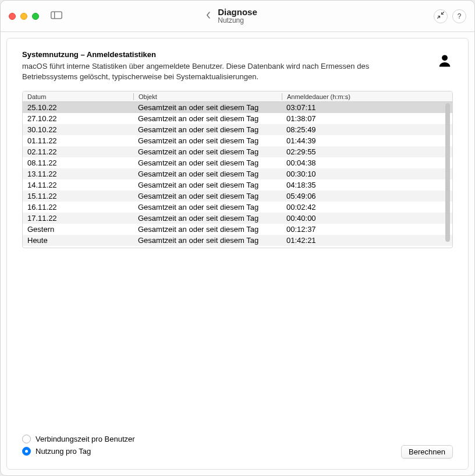 This screenshot has height=476, width=475. I want to click on table-row: 08.11.22Gesamtzeit an oder seit diesem T…, so click(238, 163).